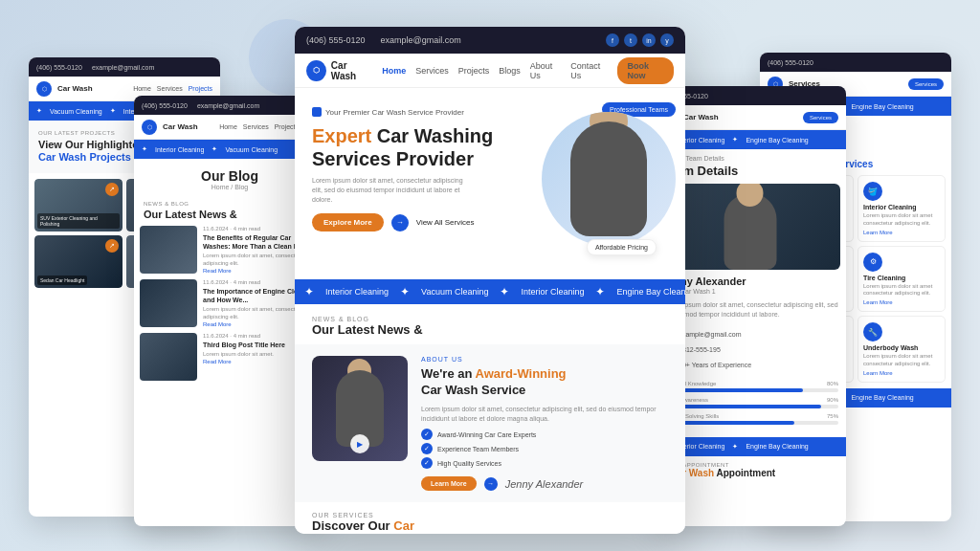  Describe the element at coordinates (78, 205) in the screenshot. I see `project-img-1: ↗ SUV Exterior Cleaning and Polishing` at that location.